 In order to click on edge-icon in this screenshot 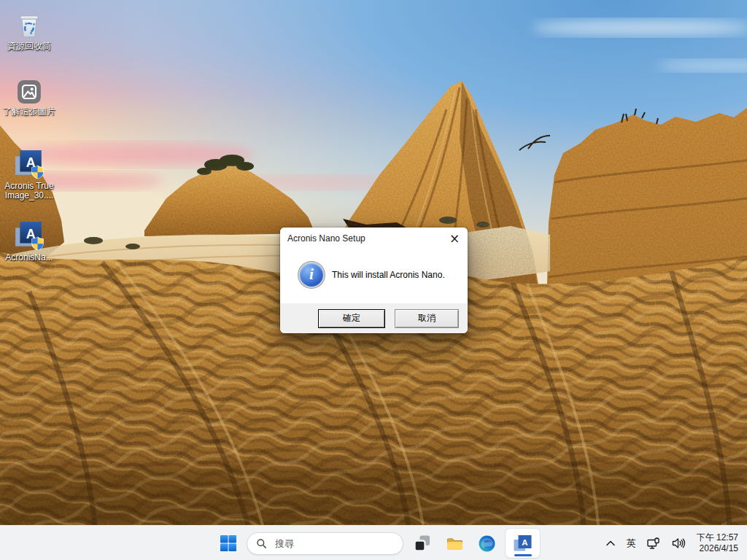, I will do `click(487, 544)`.